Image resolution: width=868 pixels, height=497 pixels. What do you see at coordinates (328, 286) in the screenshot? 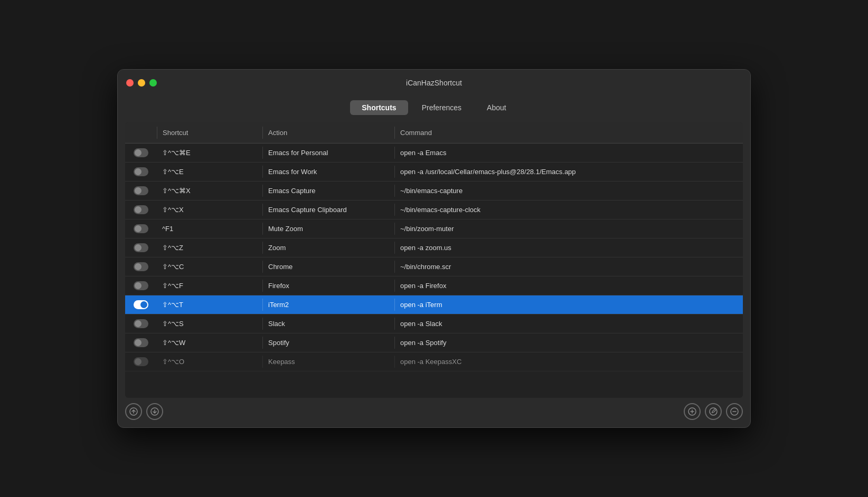
I see `row-action: Firefox` at bounding box center [328, 286].